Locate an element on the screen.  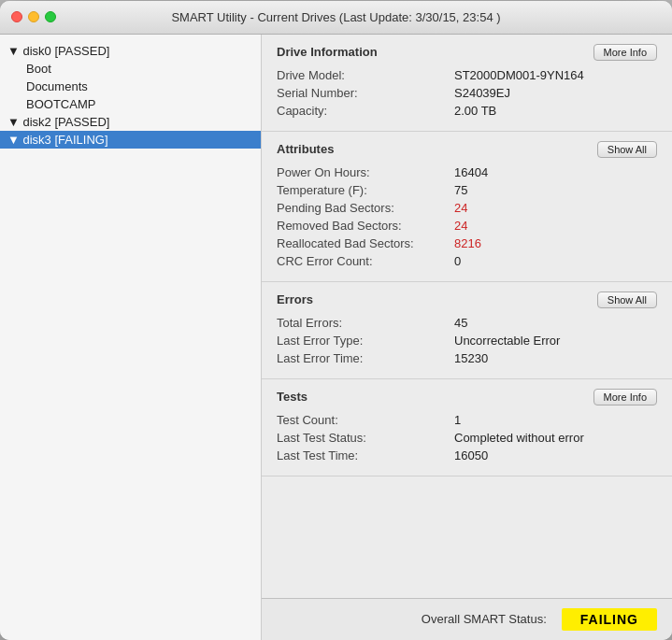
table-row: Last Error Time:15230 is located at coordinates (467, 359).